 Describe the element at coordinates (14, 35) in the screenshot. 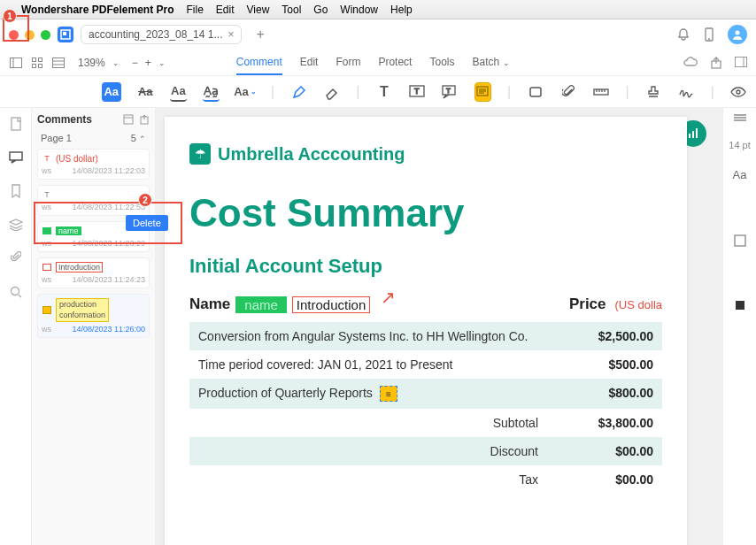

I see `close-window` at that location.